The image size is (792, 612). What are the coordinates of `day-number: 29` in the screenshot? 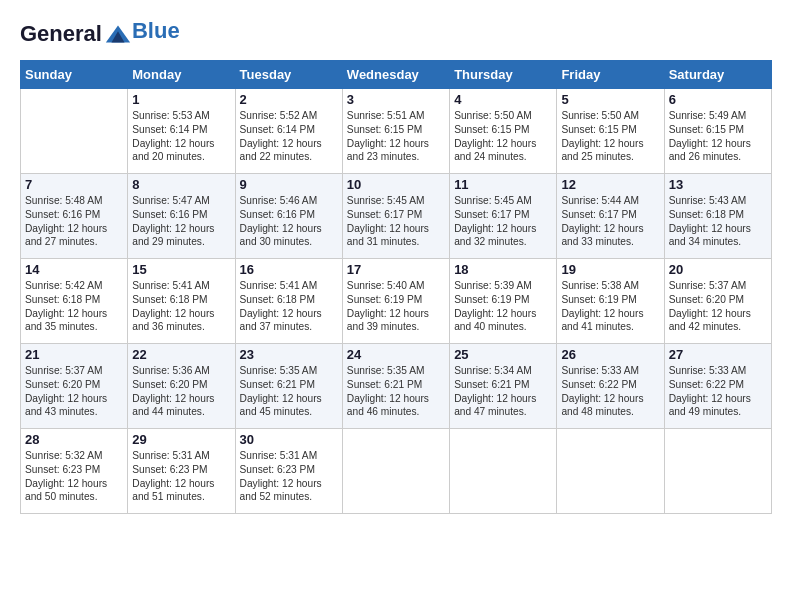 It's located at (181, 440).